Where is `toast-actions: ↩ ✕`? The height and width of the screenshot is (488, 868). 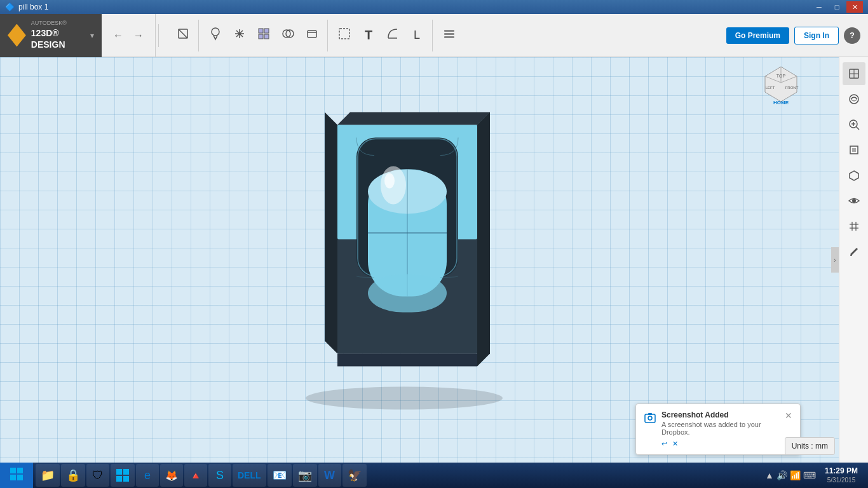
toast-actions: ↩ ✕ is located at coordinates (721, 444).